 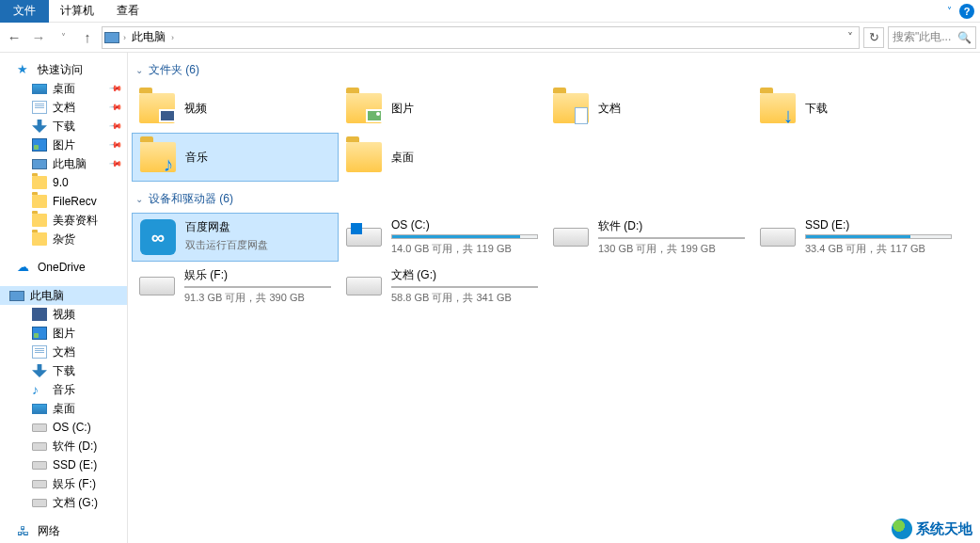 What do you see at coordinates (17, 295) in the screenshot?
I see `pc-icon` at bounding box center [17, 295].